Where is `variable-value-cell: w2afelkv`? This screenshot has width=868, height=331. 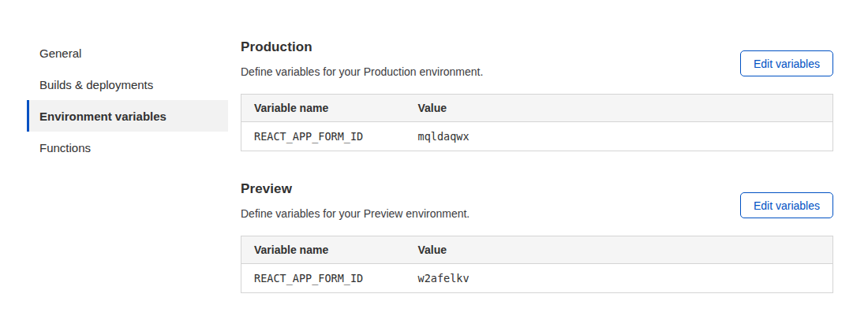
variable-value-cell: w2afelkv is located at coordinates (619, 279).